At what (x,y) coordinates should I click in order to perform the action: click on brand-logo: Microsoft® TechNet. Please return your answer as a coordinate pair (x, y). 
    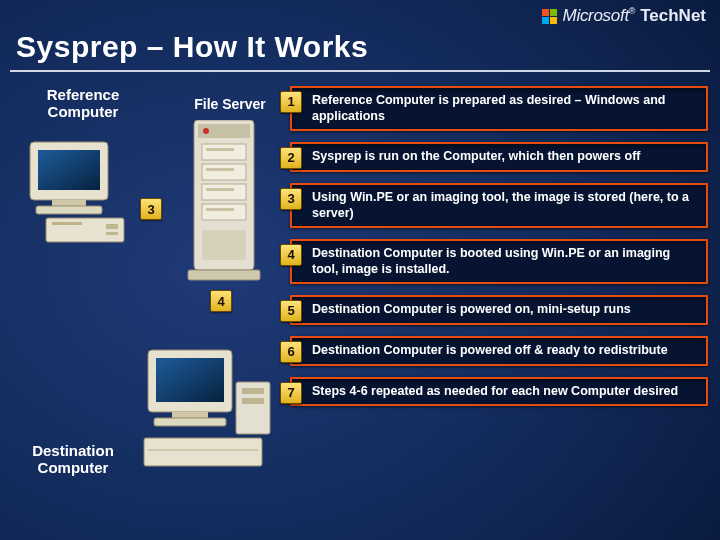
    Looking at the image, I should click on (624, 16).